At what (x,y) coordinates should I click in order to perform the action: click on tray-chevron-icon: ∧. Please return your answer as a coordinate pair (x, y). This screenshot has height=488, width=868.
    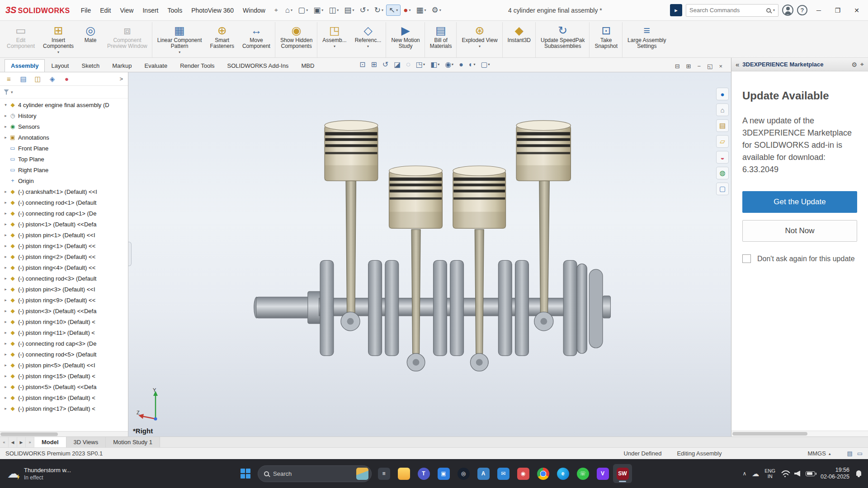
    Looking at the image, I should click on (744, 474).